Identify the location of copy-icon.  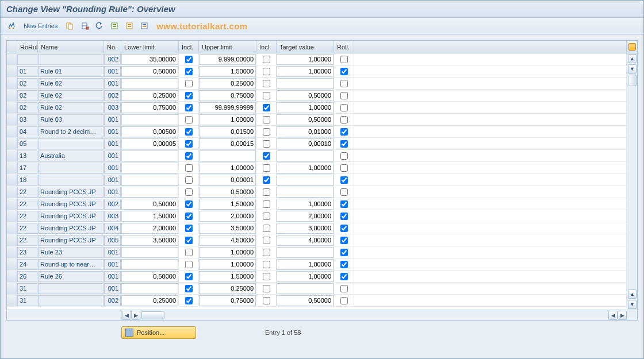
(70, 26).